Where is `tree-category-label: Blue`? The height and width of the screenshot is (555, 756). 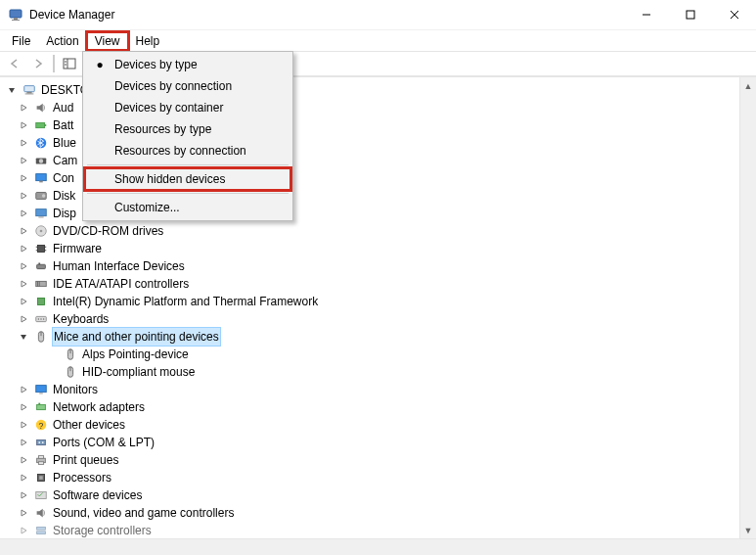
tree-category-label: Blue is located at coordinates (65, 143).